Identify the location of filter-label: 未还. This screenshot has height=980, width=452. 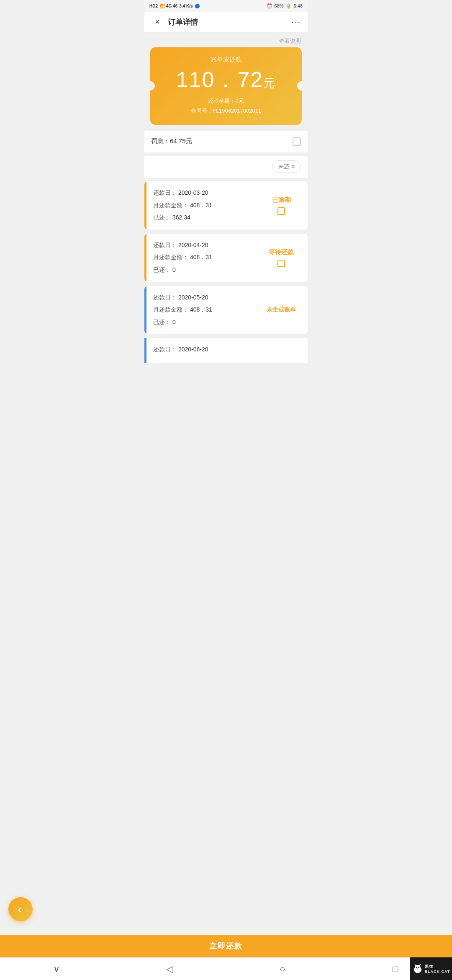
(284, 167).